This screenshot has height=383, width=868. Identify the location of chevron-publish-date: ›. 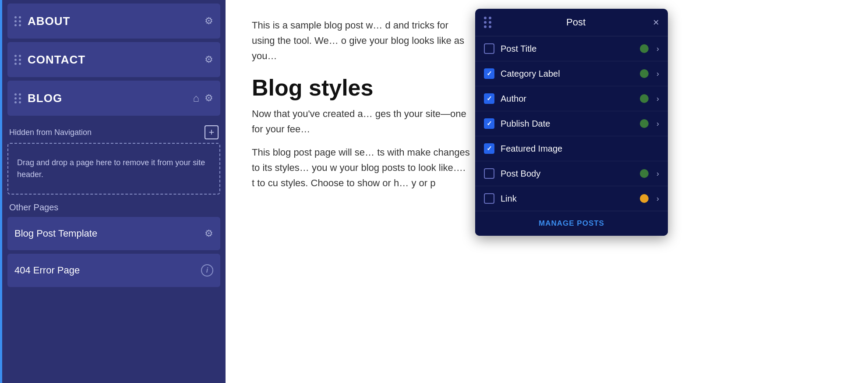
(657, 124).